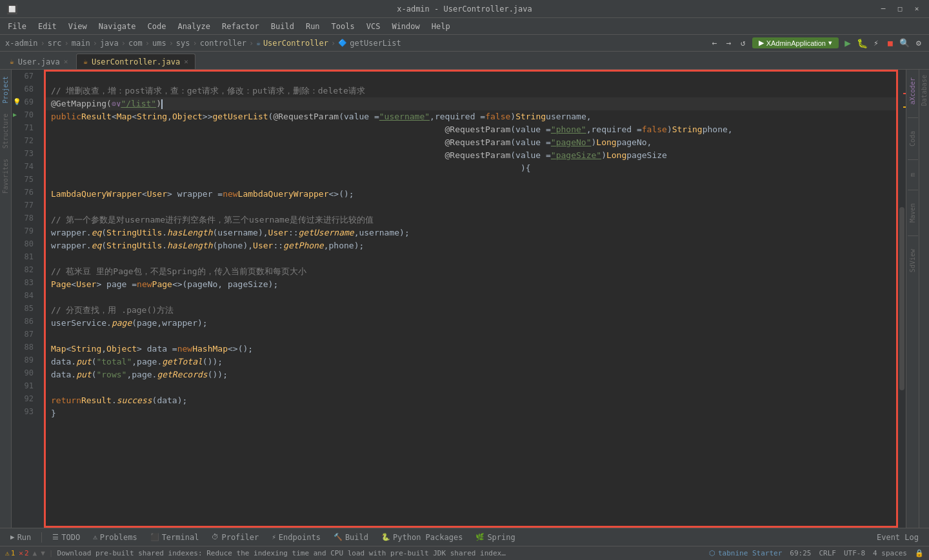  Describe the element at coordinates (827, 554) in the screenshot. I see `line-endings: CRLF` at that location.